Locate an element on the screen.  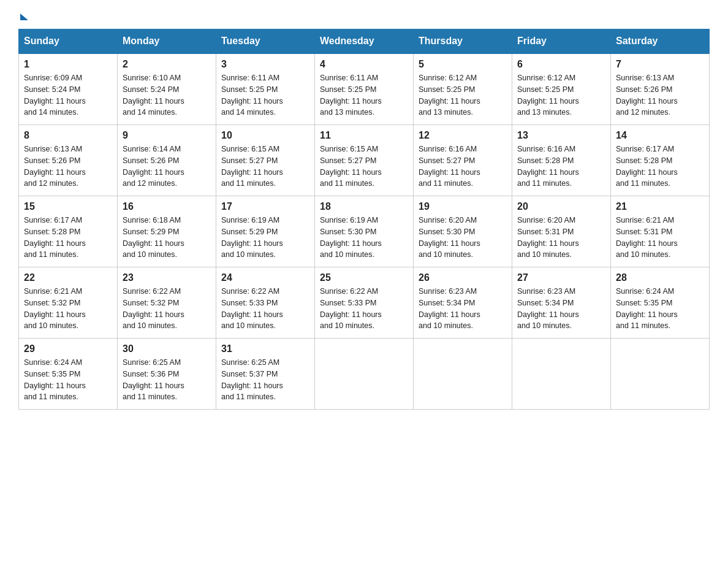
day-number: 17 is located at coordinates (265, 207).